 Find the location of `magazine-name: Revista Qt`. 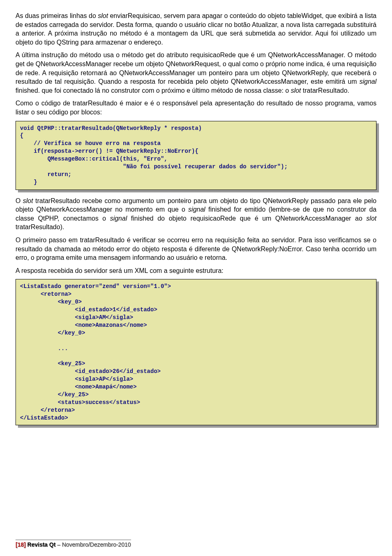

magazine-name: Revista Qt is located at coordinates (41, 545).